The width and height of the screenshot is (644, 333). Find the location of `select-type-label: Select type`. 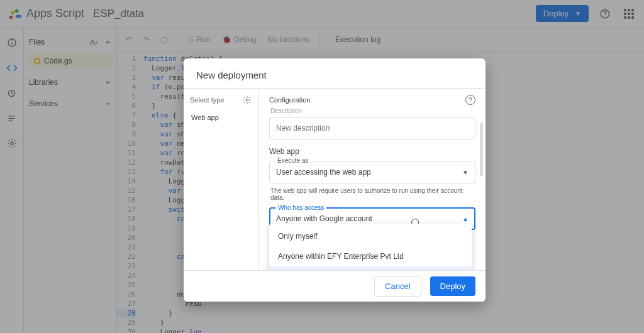

select-type-label: Select type is located at coordinates (207, 100).